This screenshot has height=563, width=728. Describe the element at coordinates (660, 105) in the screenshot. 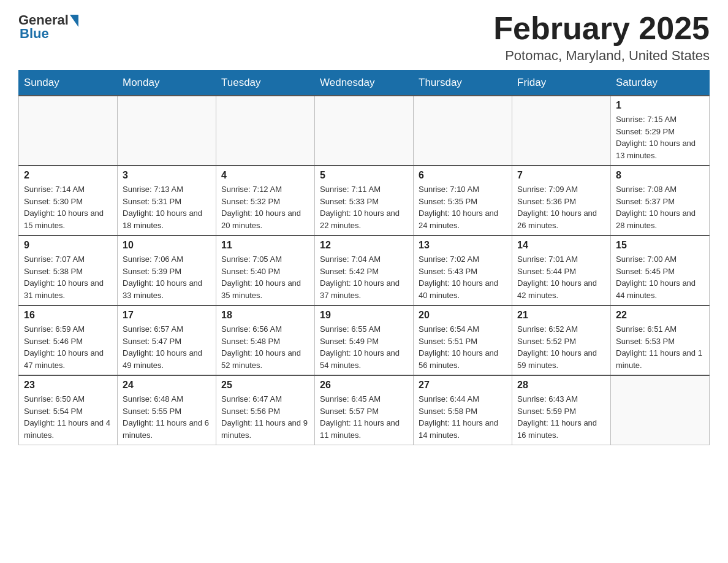

I see `day-number: 1` at that location.